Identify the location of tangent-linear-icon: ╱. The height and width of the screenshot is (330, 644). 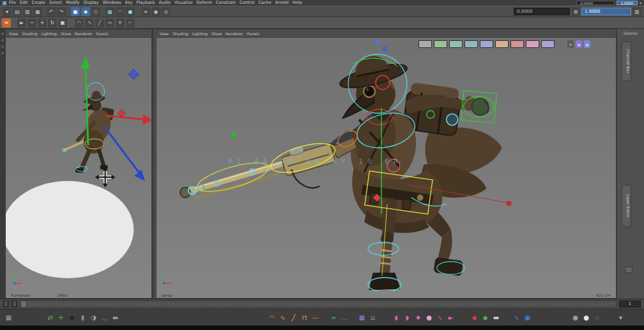
(294, 317).